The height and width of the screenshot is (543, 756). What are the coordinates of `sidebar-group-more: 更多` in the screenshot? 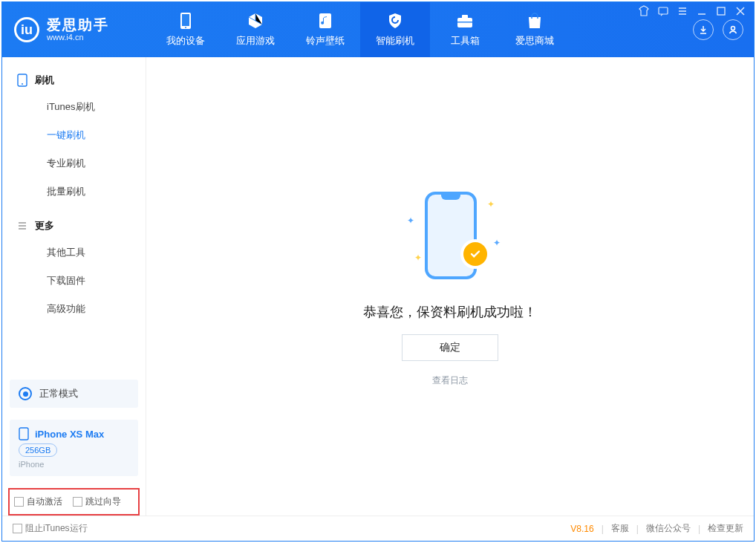 It's located at (74, 226).